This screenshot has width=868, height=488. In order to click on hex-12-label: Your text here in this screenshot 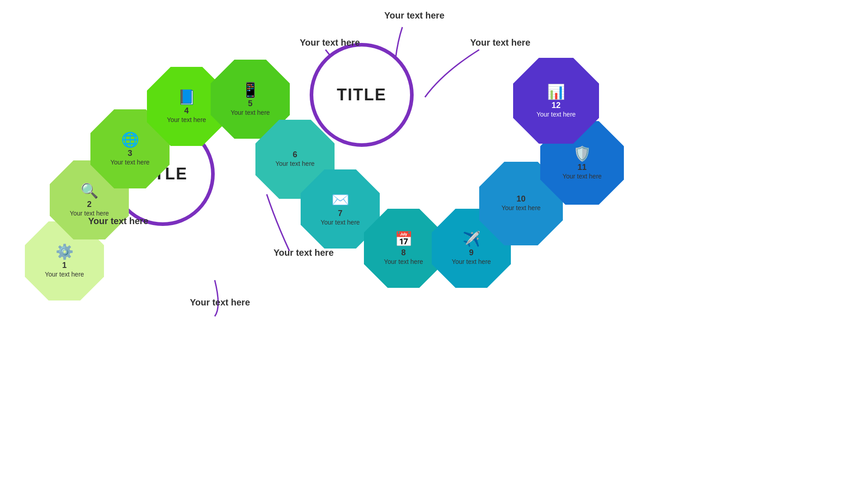, I will do `click(556, 114)`.